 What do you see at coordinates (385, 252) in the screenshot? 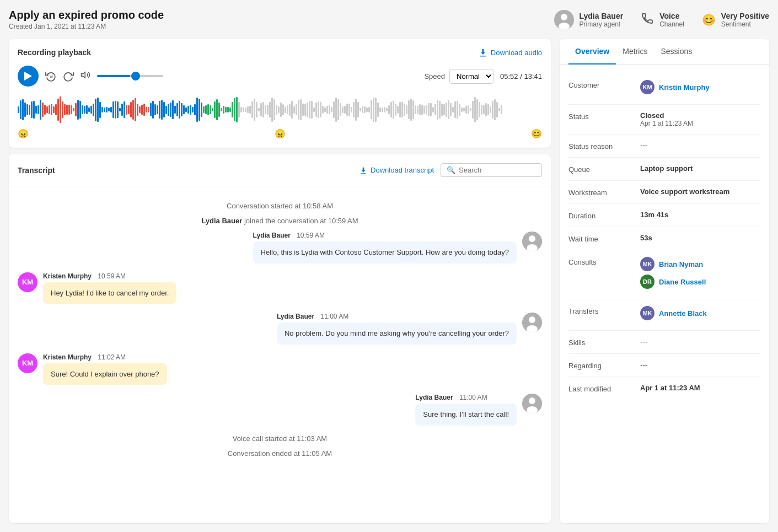
I see `message-bubble: Hello, this is Lydia with Contoso Custom…` at bounding box center [385, 252].